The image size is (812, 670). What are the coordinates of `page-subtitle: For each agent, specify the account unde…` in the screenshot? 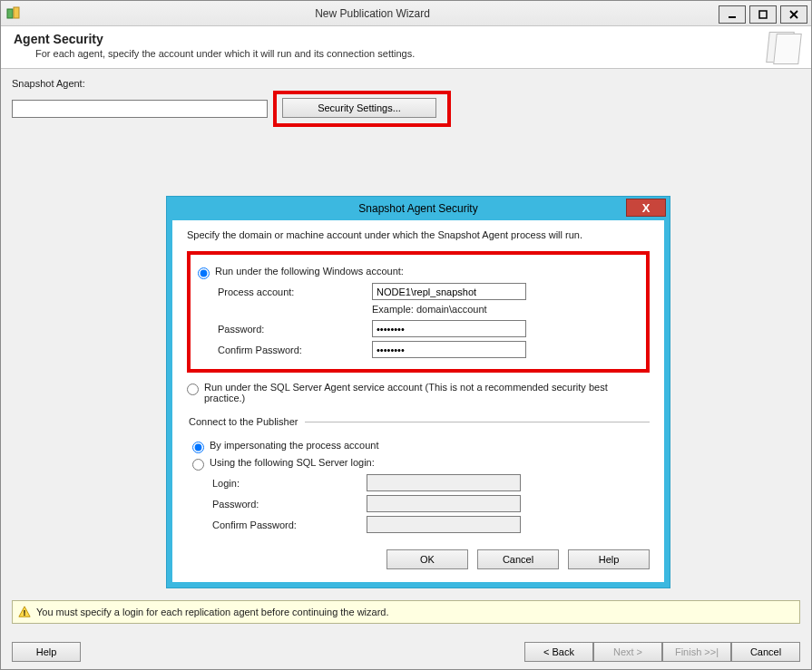 It's located at (417, 53).